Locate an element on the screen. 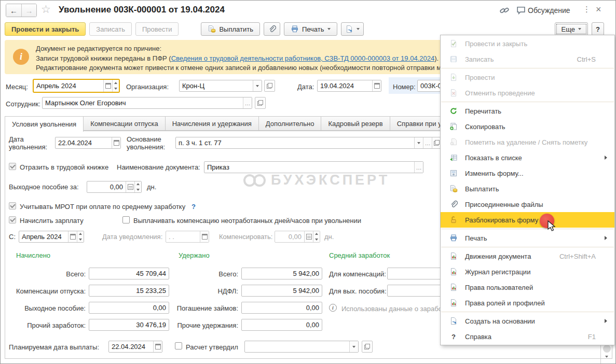 This screenshot has height=364, width=616. from-month-field: Апрель 2024 is located at coordinates (51, 236).